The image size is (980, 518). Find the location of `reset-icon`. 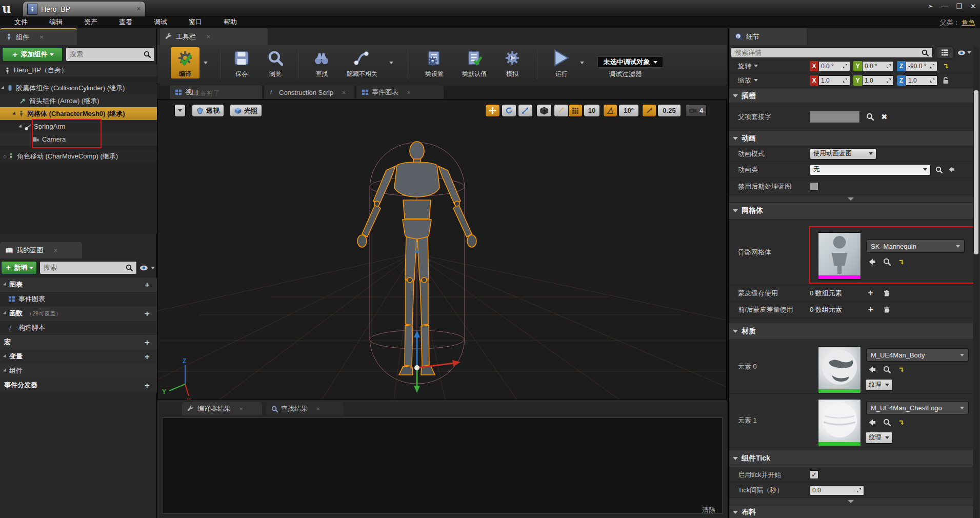

reset-icon is located at coordinates (902, 423).